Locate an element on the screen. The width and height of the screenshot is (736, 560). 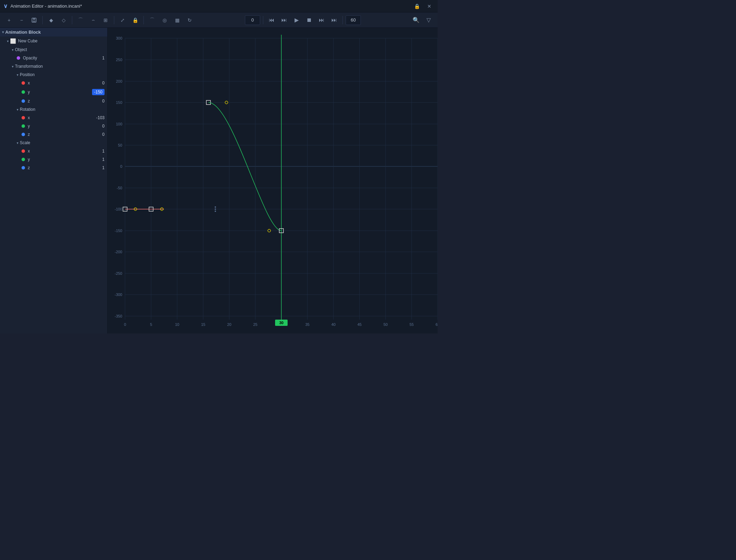
scale-y-label: y is located at coordinates (60, 159).